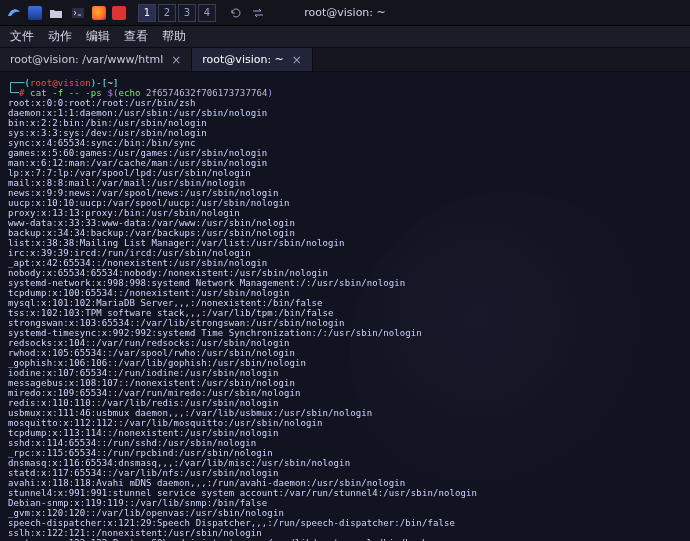 The image size is (690, 541). What do you see at coordinates (270, 93) in the screenshot?
I see `cmd-paren-close: )` at bounding box center [270, 93].